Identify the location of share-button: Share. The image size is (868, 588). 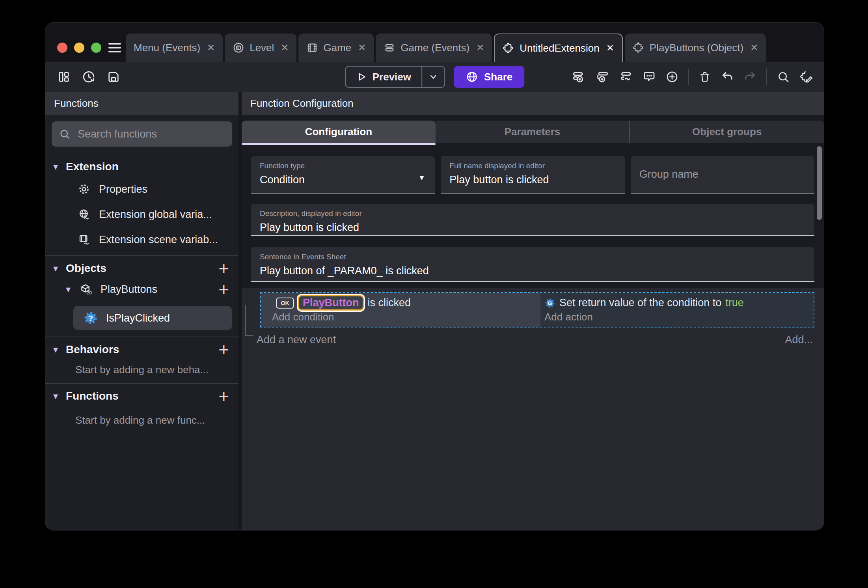
(489, 77).